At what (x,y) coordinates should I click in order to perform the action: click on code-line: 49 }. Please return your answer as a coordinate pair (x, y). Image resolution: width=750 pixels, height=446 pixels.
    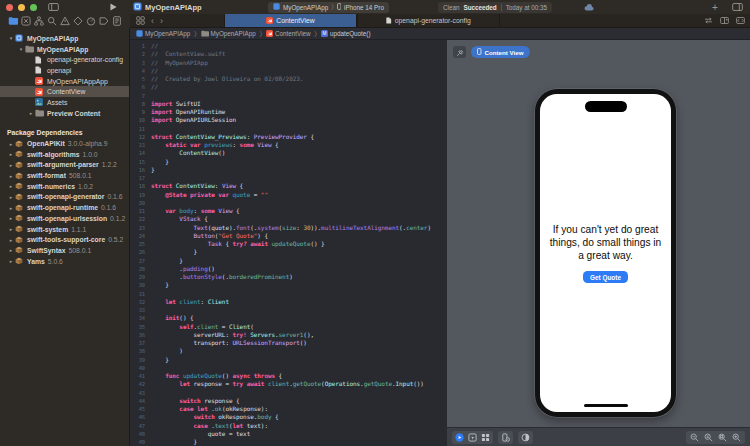
    Looking at the image, I should click on (288, 442).